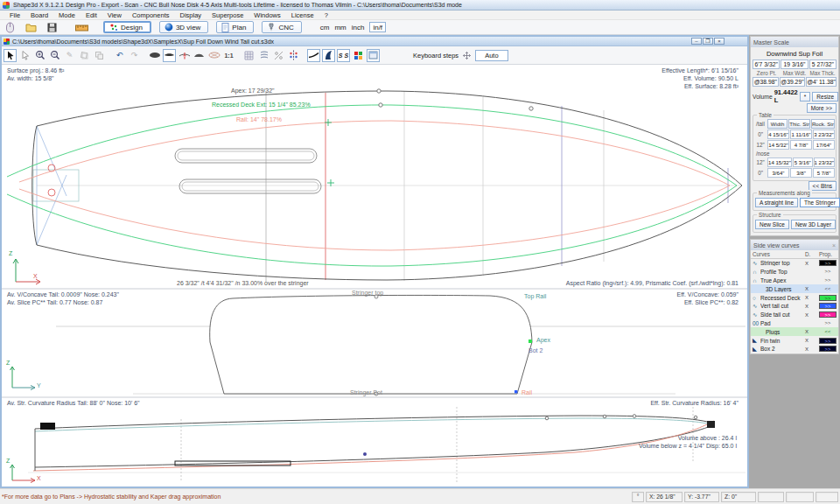 The width and height of the screenshot is (840, 504). Describe the element at coordinates (766, 82) in the screenshot. I see `zero-pt-value: @38.98"` at that location.